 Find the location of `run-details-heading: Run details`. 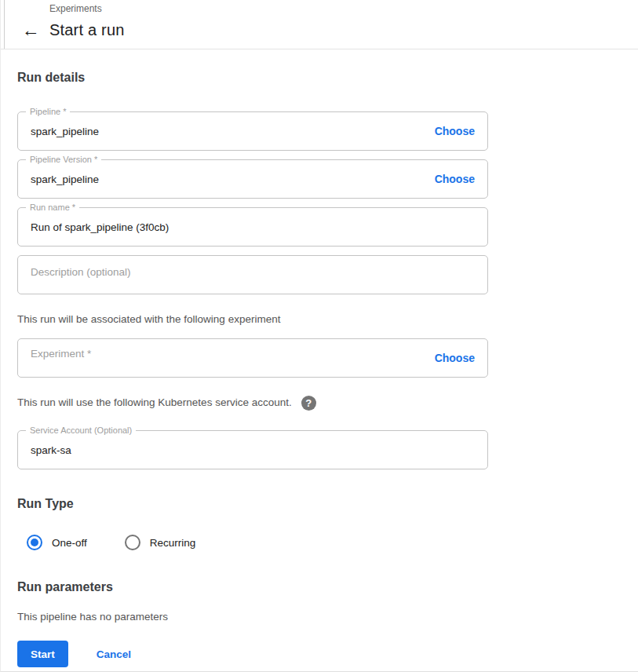

run-details-heading: Run details is located at coordinates (328, 77).